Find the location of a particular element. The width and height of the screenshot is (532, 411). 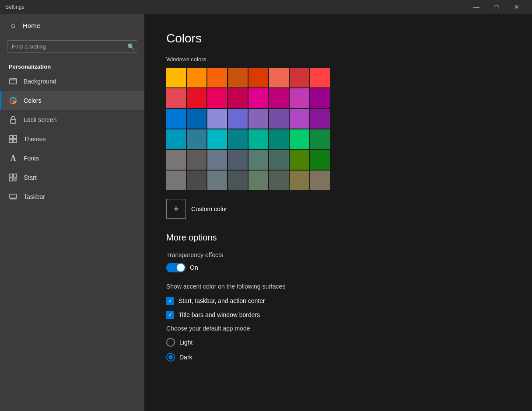

app-title: Settings is located at coordinates (236, 7).